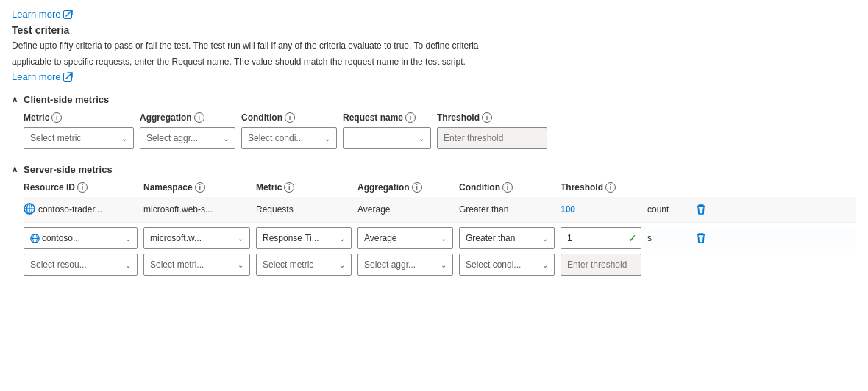  What do you see at coordinates (444, 265) in the screenshot?
I see `ss-empty-aggregation-caret: ⌄` at bounding box center [444, 265].